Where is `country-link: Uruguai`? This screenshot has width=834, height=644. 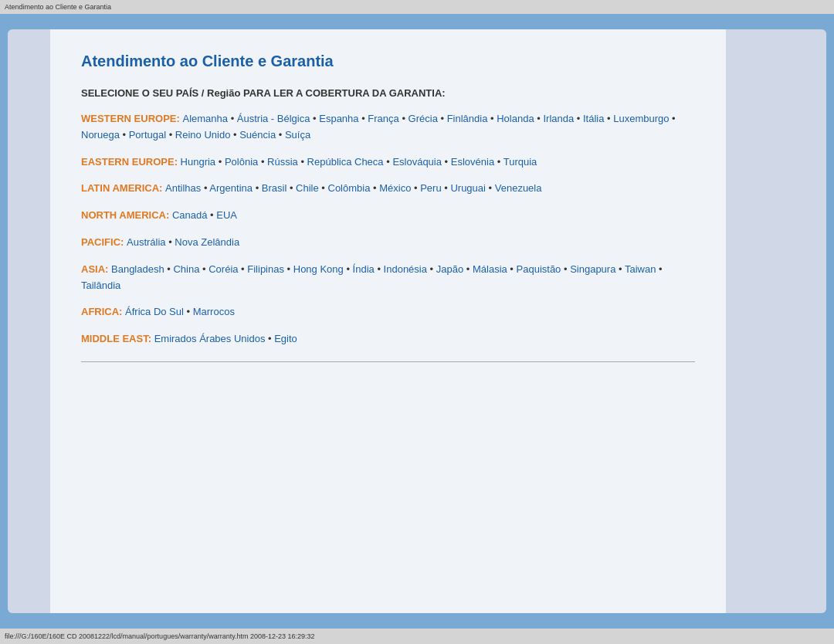 country-link: Uruguai is located at coordinates (468, 188).